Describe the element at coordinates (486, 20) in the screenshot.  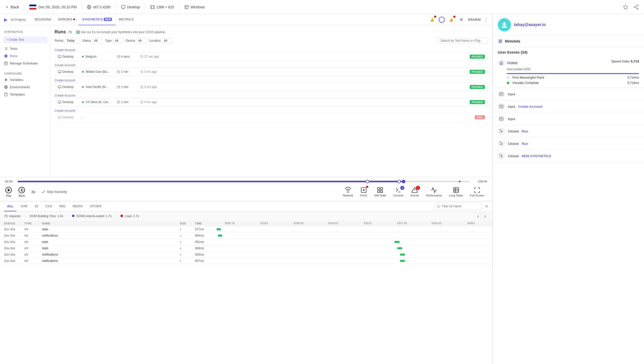
I see `nav-menu-icon: ⋮` at that location.